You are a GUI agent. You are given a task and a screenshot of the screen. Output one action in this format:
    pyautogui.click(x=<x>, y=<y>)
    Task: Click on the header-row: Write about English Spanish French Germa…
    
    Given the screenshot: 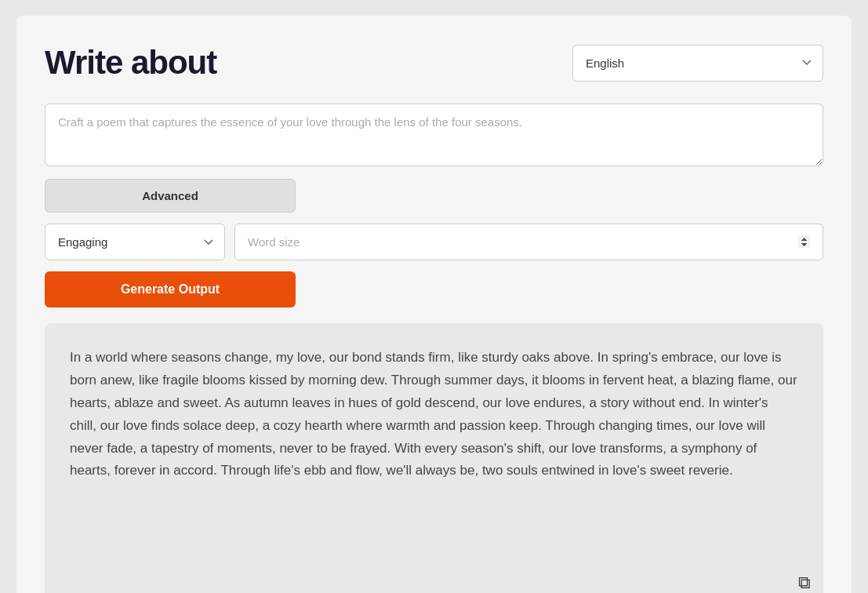 What is the action you would take?
    pyautogui.click(x=434, y=63)
    